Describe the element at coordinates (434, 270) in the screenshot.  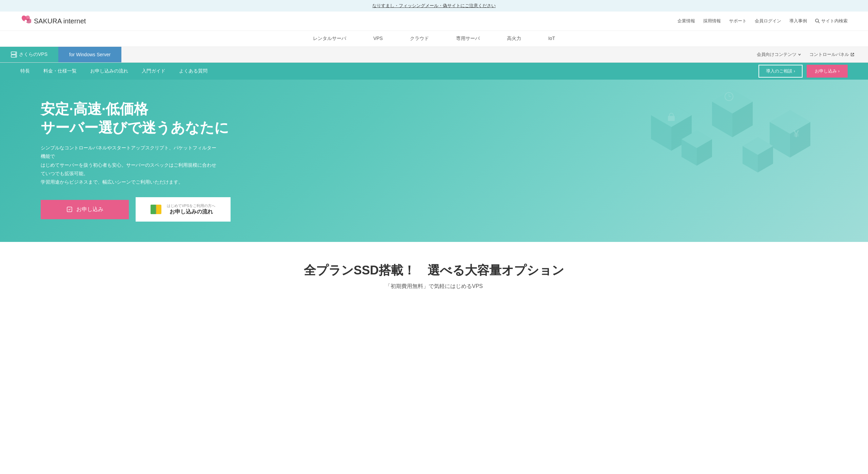
I see `section-title: 全プランSSD搭載！ 選べる大容量オプション` at that location.